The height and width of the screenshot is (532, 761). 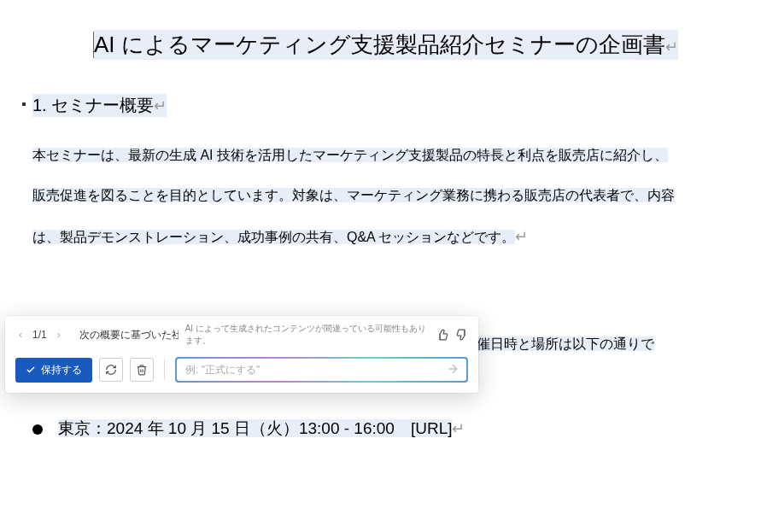 What do you see at coordinates (453, 371) in the screenshot?
I see `send-button` at bounding box center [453, 371].